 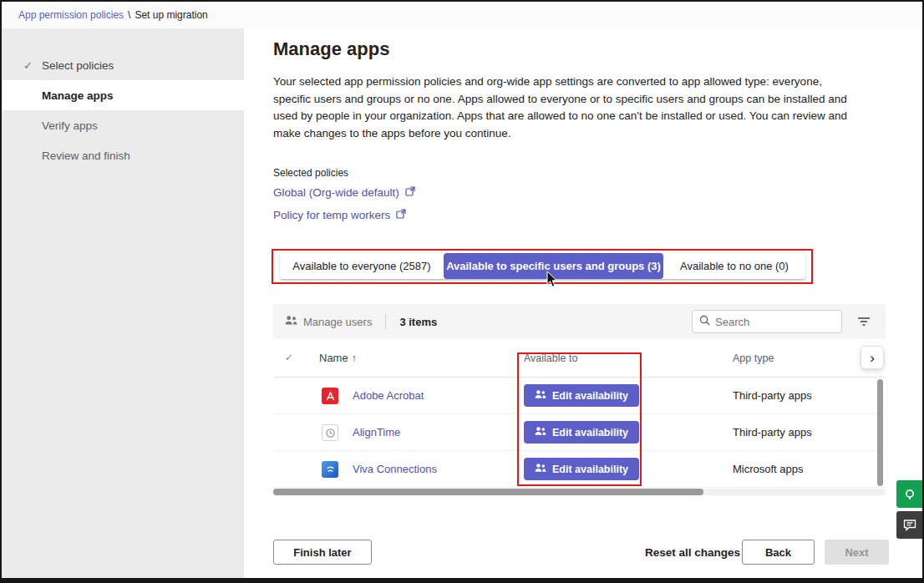 What do you see at coordinates (705, 322) in the screenshot?
I see `search-icon` at bounding box center [705, 322].